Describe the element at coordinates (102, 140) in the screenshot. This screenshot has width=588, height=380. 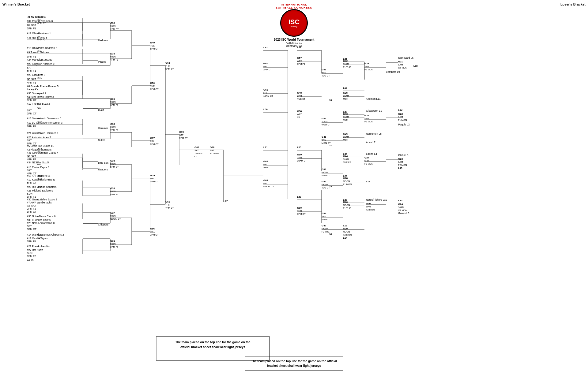
I see `svg-text: Dukes` at that location.